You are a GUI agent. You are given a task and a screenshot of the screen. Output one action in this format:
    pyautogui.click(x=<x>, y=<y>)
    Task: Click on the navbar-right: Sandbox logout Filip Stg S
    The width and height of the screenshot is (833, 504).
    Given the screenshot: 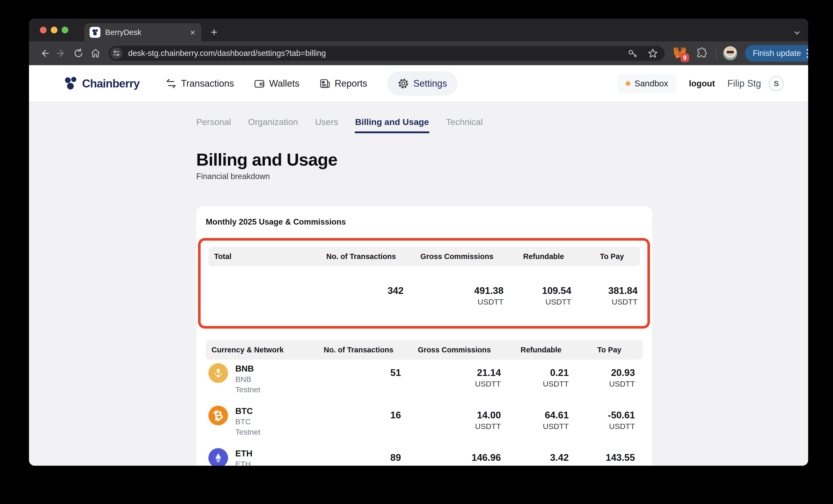 What is the action you would take?
    pyautogui.click(x=700, y=84)
    